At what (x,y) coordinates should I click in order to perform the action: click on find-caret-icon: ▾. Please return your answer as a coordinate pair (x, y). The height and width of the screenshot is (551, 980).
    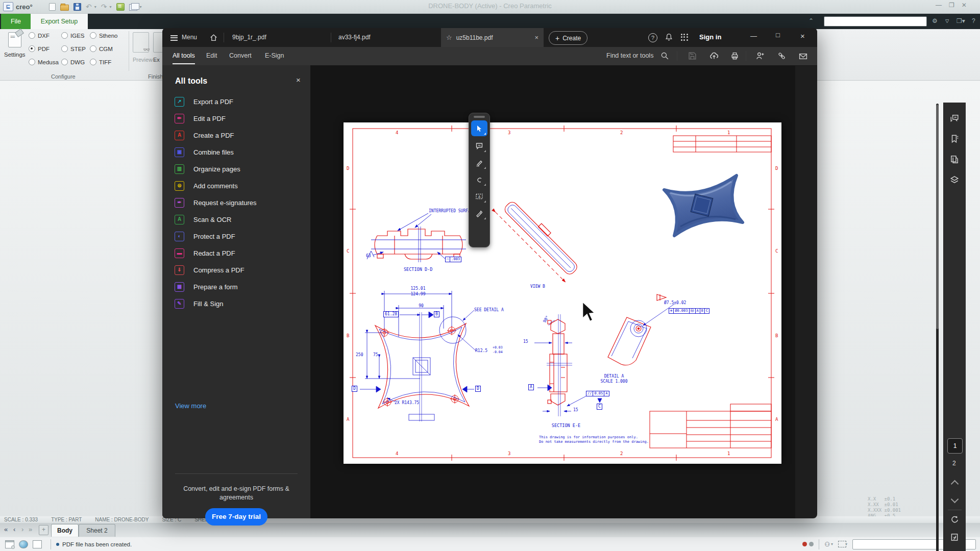
    Looking at the image, I should click on (832, 544).